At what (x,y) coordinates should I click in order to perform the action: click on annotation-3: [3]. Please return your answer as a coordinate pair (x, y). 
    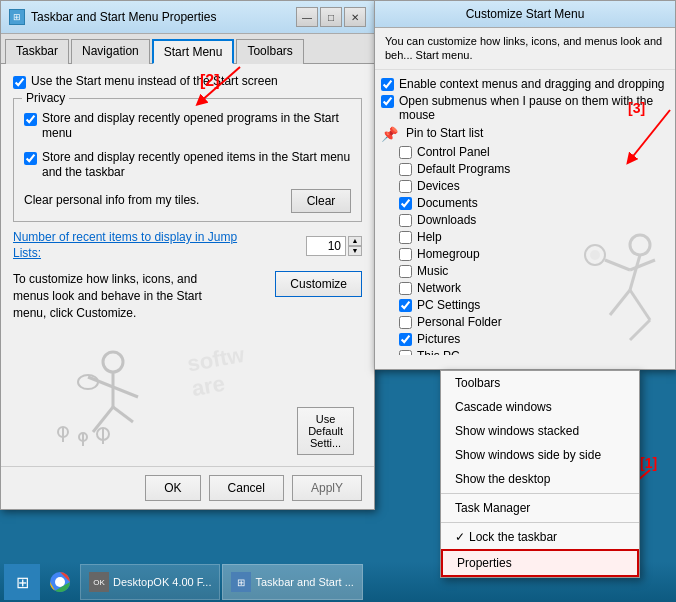
    Looking at the image, I should click on (636, 108).